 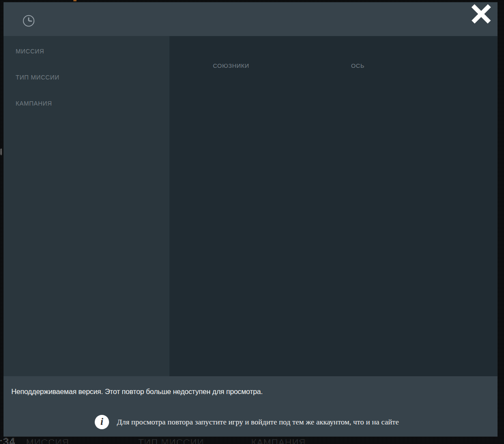 I want to click on background-column-campaign: КАМПАНИЯ, so click(x=279, y=441).